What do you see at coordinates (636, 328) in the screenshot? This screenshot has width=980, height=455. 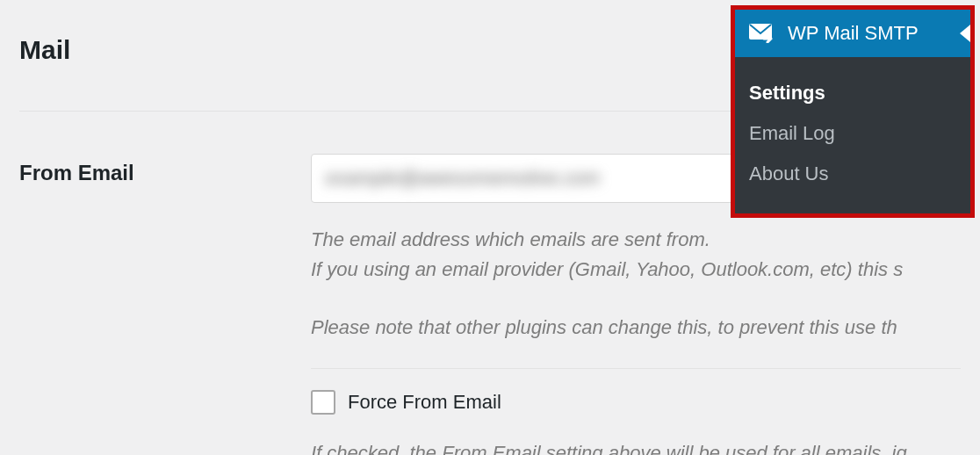 I see `help-text: Please note that other plugins can chang…` at bounding box center [636, 328].